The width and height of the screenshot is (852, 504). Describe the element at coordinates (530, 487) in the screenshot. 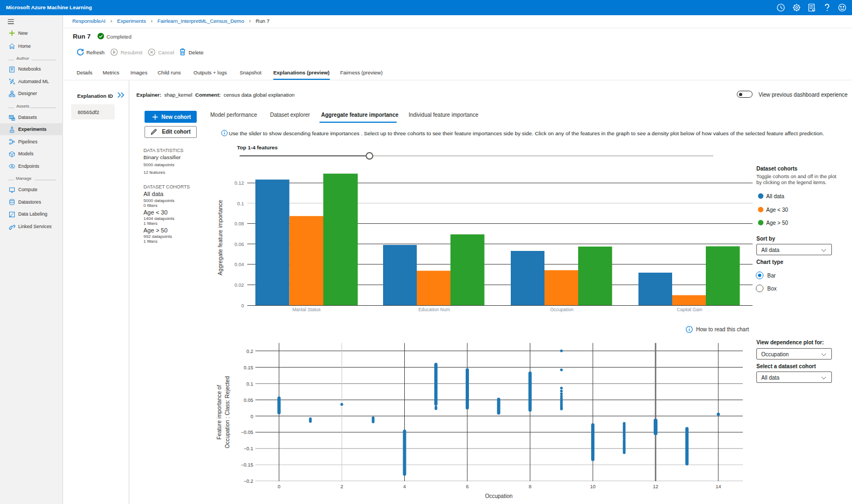

I see `svg-text: 8` at that location.